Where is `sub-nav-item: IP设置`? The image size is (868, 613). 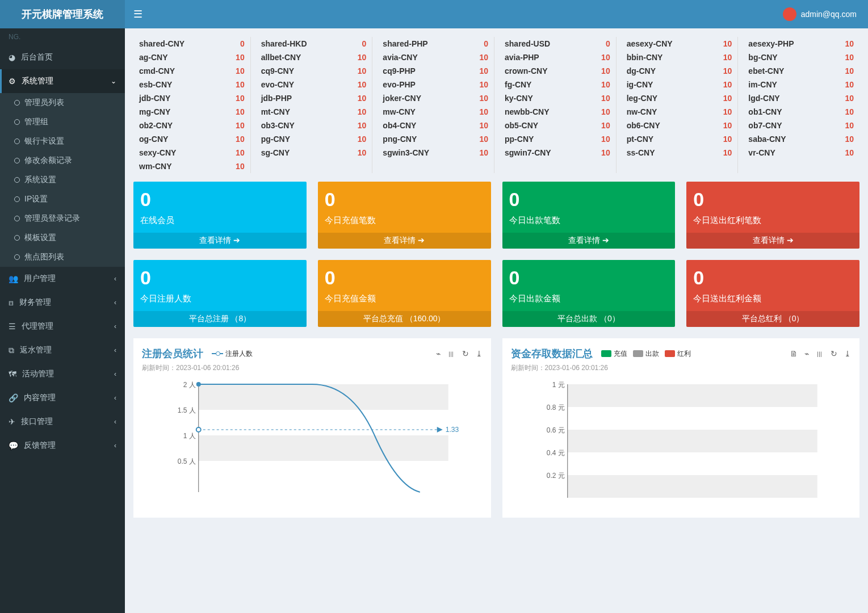 sub-nav-item: IP设置 is located at coordinates (62, 199).